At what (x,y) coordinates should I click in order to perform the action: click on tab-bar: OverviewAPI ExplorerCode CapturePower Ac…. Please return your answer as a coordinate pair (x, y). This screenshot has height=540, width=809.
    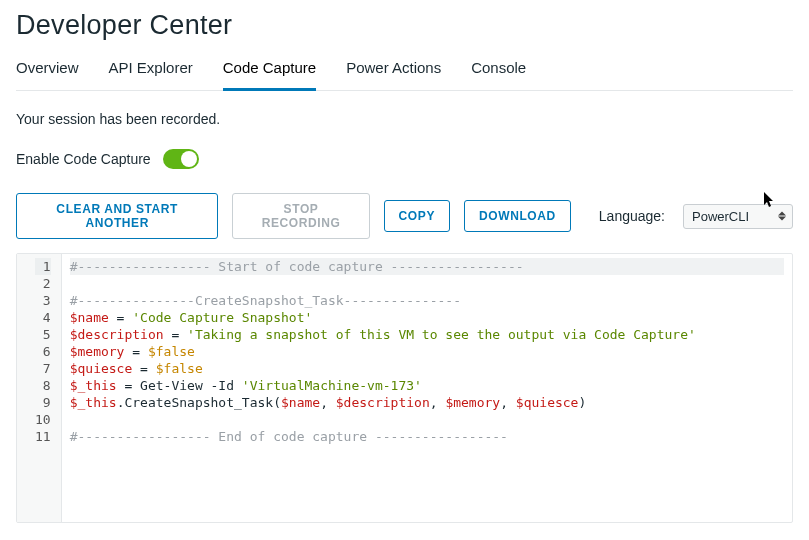
    Looking at the image, I should click on (404, 75).